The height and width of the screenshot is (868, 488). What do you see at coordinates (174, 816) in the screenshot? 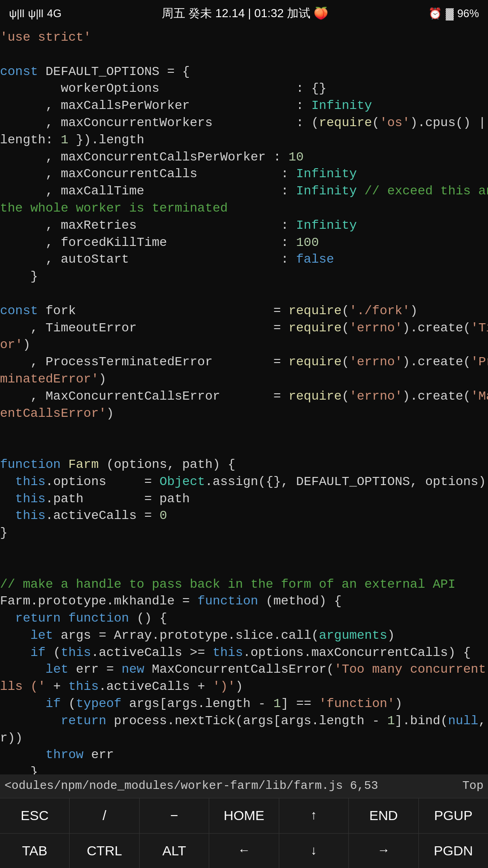
I see `key-minus: −` at bounding box center [174, 816].